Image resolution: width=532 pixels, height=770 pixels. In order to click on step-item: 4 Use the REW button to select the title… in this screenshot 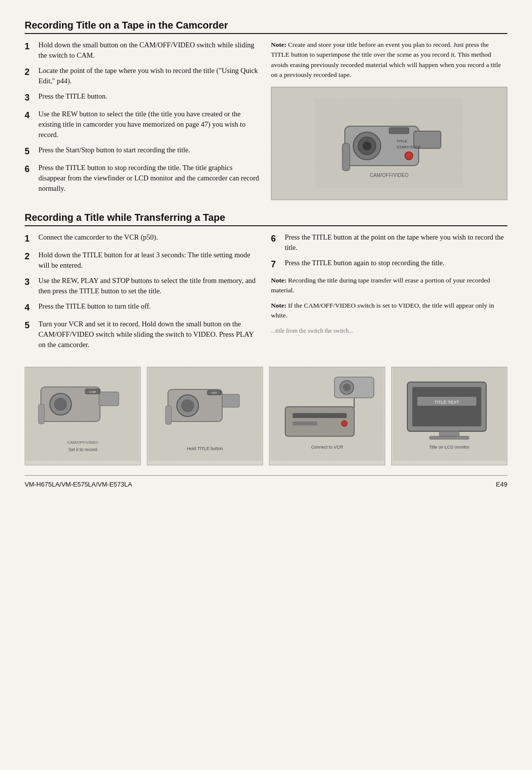, I will do `click(143, 124)`.